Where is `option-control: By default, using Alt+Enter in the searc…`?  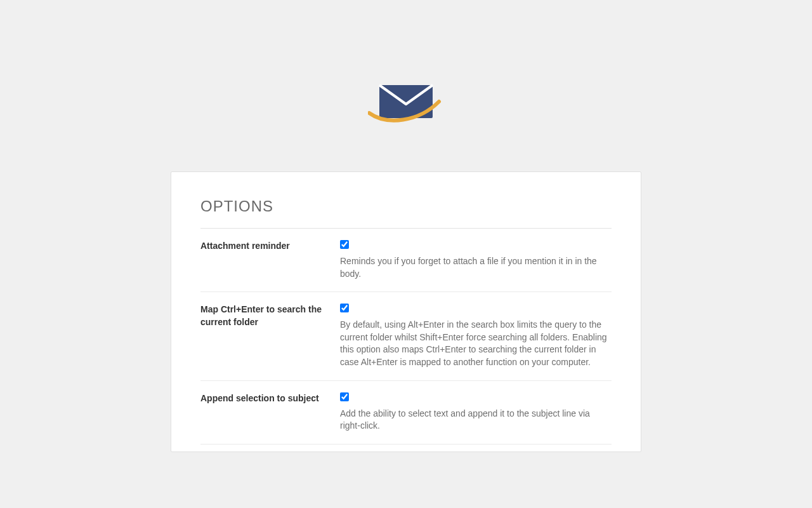
option-control: By default, using Alt+Enter in the searc… is located at coordinates (476, 336).